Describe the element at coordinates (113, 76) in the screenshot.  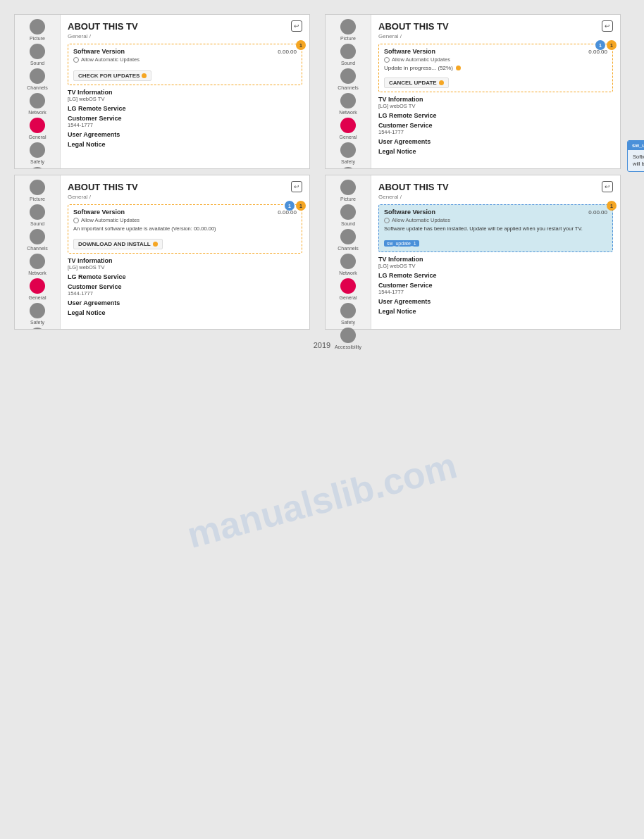
I see `check-updates-button: CHECK FOR UPDATES` at that location.